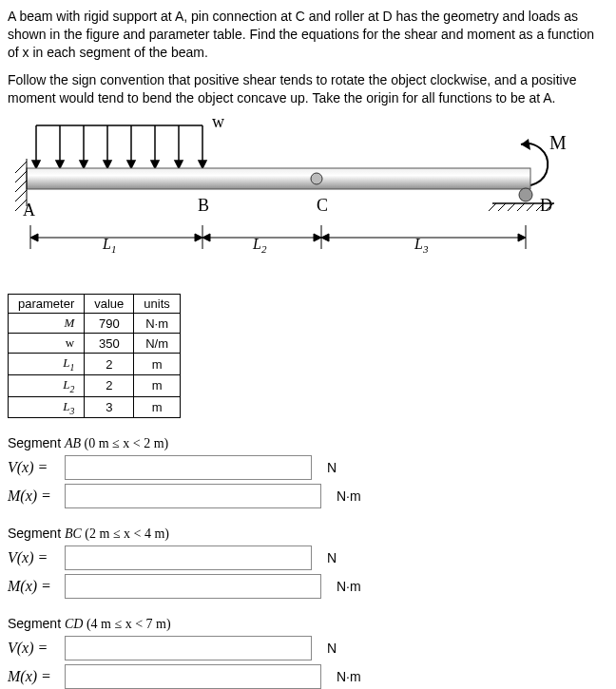 Image resolution: width=616 pixels, height=689 pixels. Describe the element at coordinates (332, 468) in the screenshot. I see `segment-ab-v-unit: N` at that location.